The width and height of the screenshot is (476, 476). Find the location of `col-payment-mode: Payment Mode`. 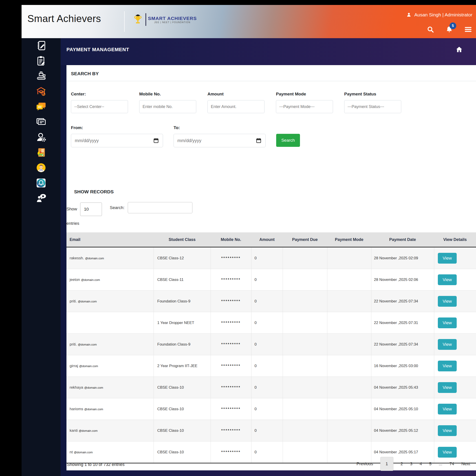

col-payment-mode: Payment Mode is located at coordinates (349, 240).